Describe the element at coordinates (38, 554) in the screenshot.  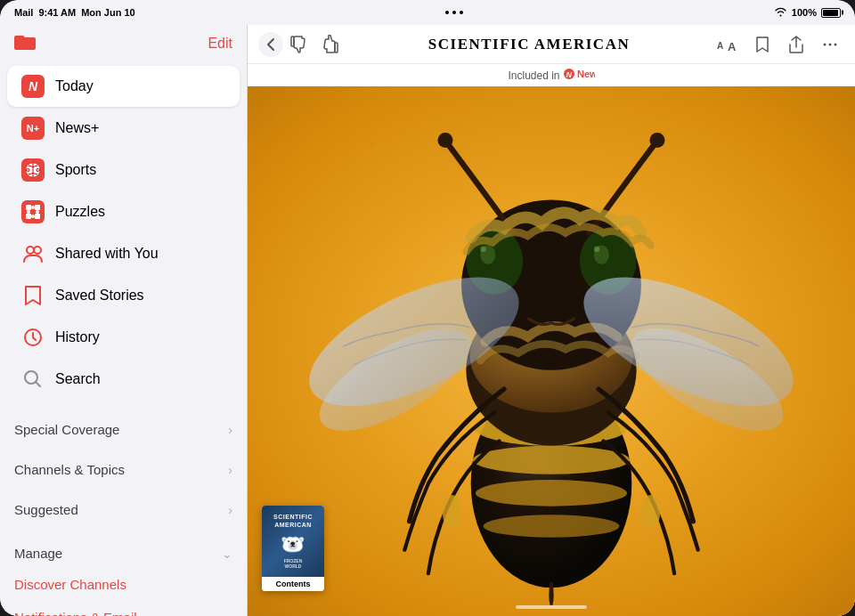
I see `manage-title: Manage` at that location.